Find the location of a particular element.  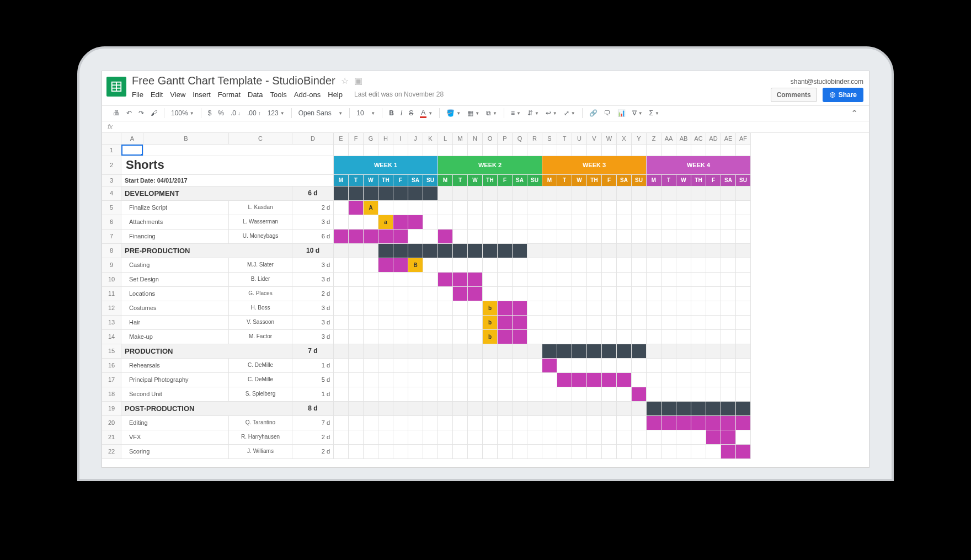

row-header: 2 is located at coordinates (111, 166).